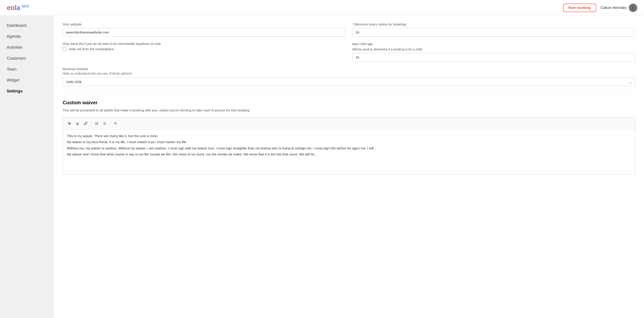 Image resolution: width=644 pixels, height=318 pixels. I want to click on form-group-min-hours: * Minimum hours notice for bookings, so click(494, 29).